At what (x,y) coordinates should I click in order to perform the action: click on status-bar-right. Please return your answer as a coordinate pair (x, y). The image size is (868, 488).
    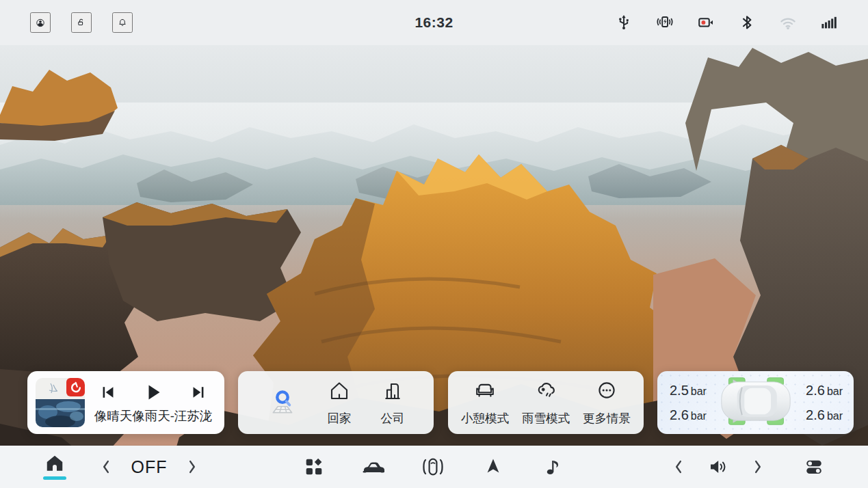
    Looking at the image, I should click on (726, 23).